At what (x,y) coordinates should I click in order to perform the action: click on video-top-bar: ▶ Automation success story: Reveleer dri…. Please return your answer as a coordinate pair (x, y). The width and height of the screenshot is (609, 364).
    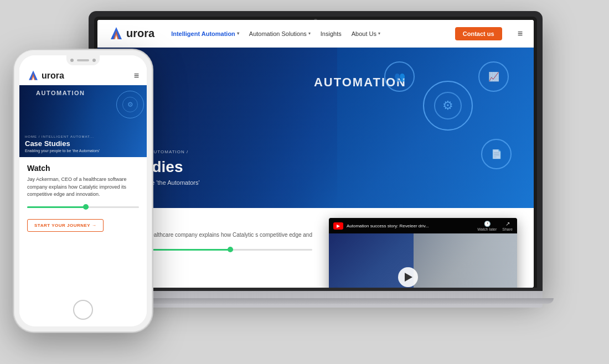
    Looking at the image, I should click on (423, 226).